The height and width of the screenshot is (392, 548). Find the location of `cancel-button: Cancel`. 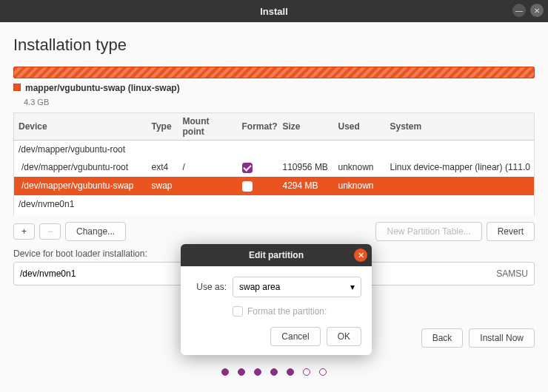

cancel-button: Cancel is located at coordinates (295, 337).